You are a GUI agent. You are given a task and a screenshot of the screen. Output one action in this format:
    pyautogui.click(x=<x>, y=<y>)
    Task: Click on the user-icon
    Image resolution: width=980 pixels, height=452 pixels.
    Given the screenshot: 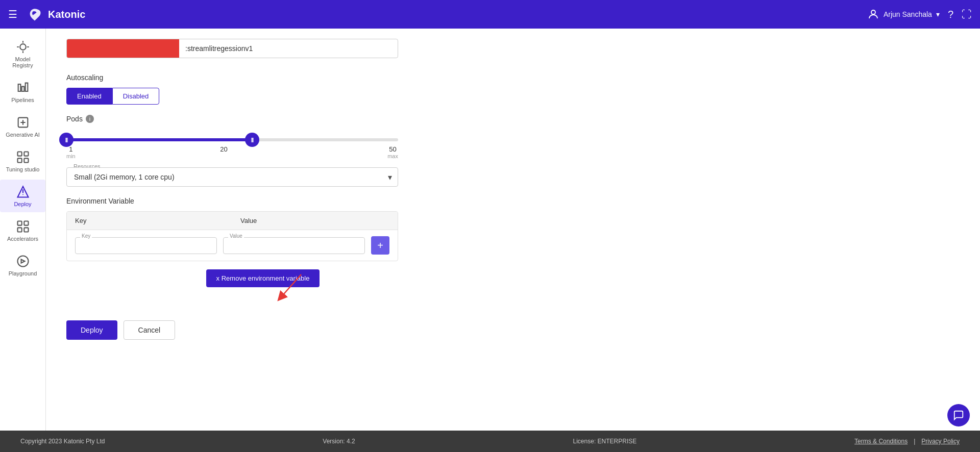 What is the action you would take?
    pyautogui.click(x=873, y=14)
    